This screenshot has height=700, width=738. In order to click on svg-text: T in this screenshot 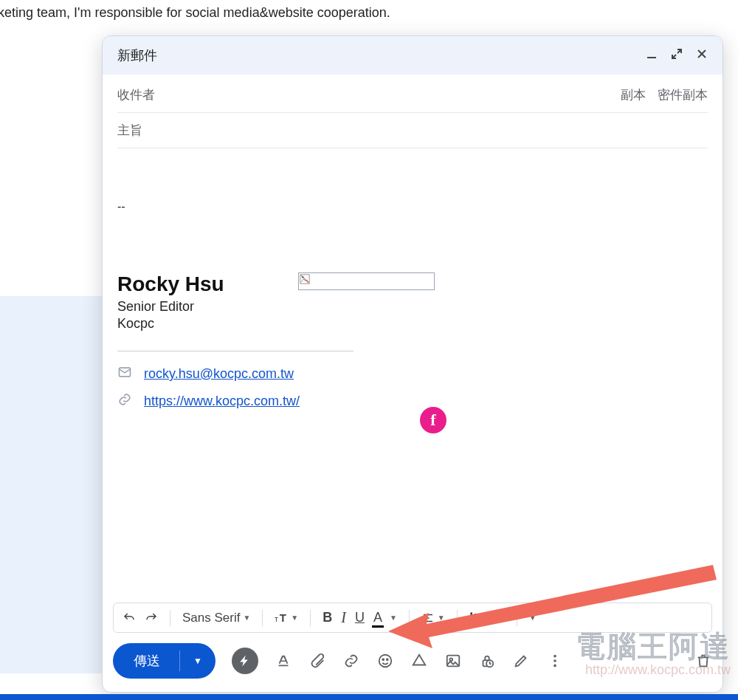, I will do `click(283, 617)`.